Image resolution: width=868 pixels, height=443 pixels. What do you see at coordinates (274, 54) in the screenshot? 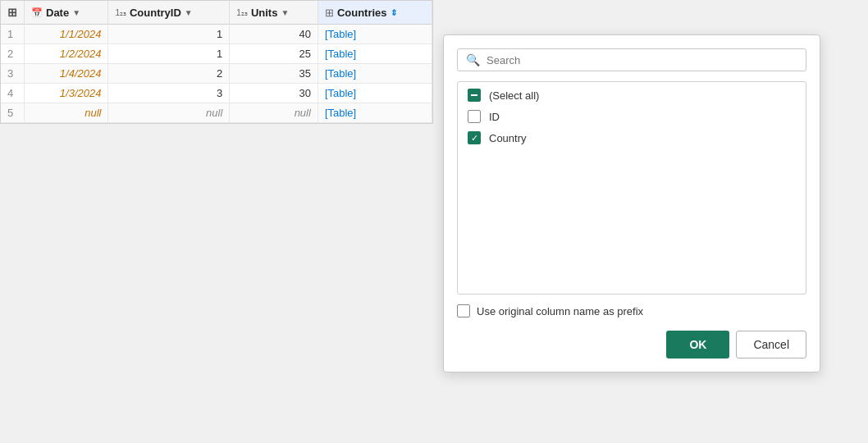
I see `cell-units: 25` at bounding box center [274, 54].